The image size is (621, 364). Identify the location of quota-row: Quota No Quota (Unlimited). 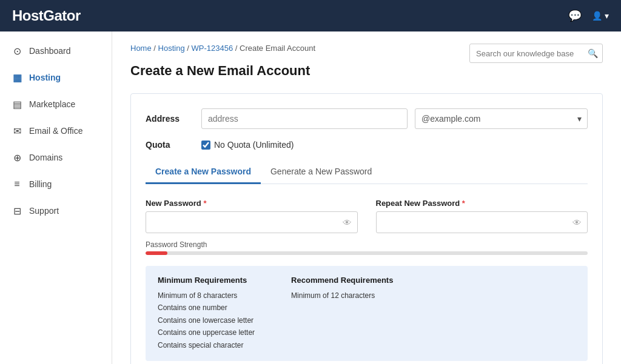
(366, 145).